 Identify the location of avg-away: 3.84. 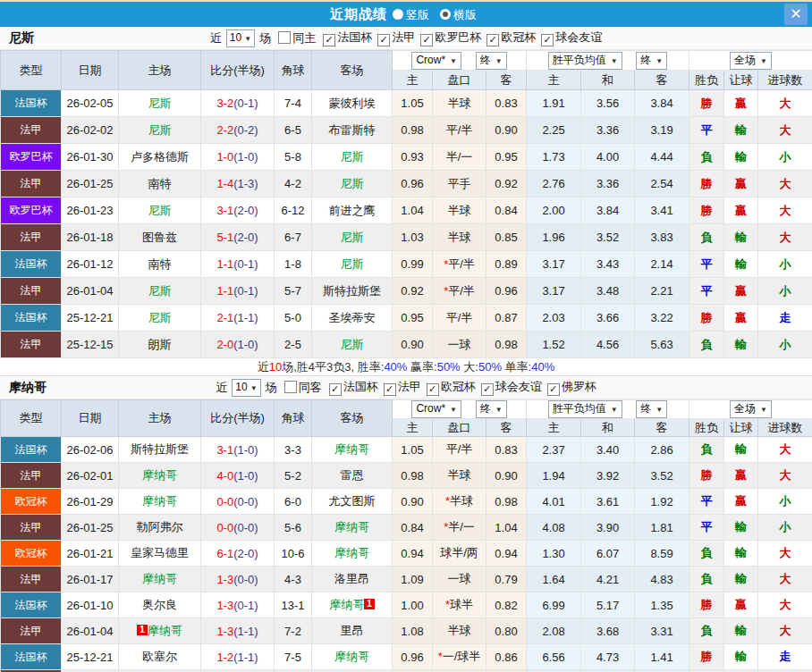
(662, 104).